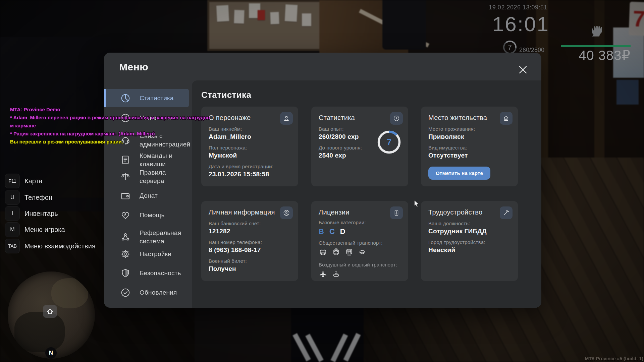  I want to click on keybind-label: Меню игрока, so click(45, 230).